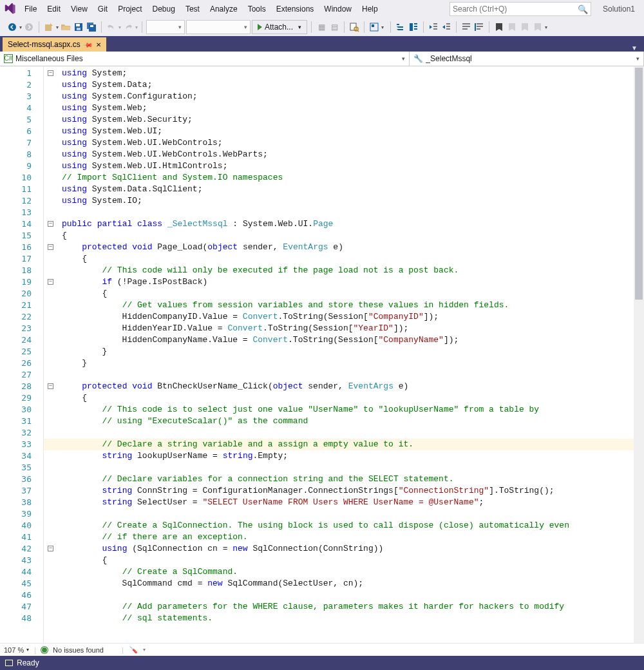 The height and width of the screenshot is (670, 644). What do you see at coordinates (9, 663) in the screenshot?
I see `status-rect-icon` at bounding box center [9, 663].